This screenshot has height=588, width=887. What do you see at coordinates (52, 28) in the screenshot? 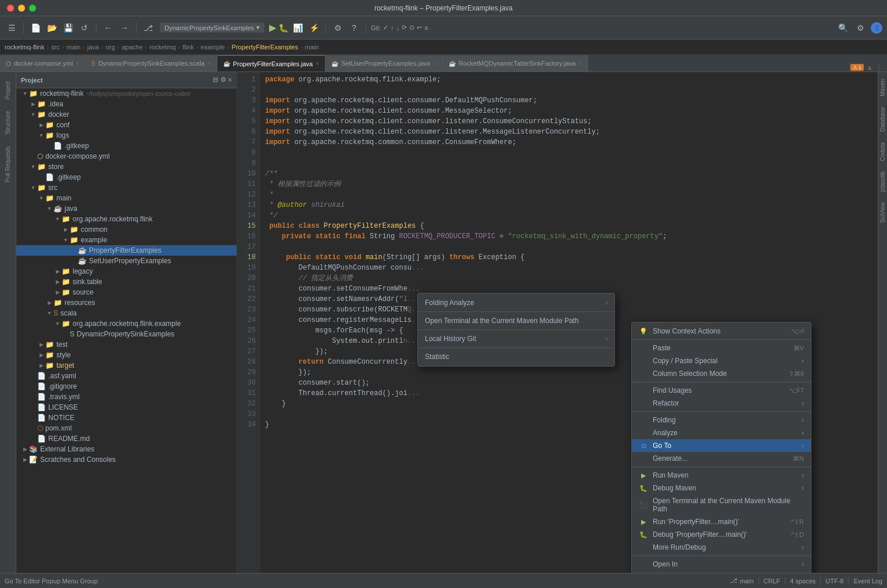
I see `open-file-icon: 📂` at bounding box center [52, 28].